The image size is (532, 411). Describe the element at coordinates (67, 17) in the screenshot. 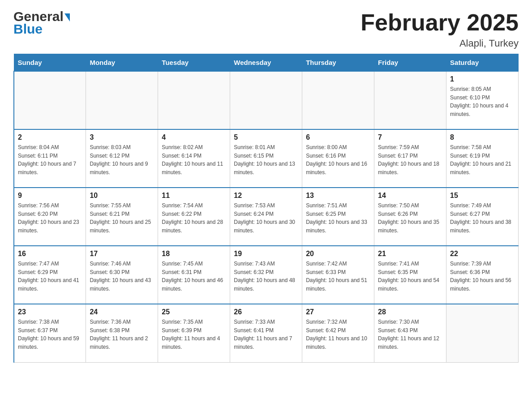

I see `logo-triangle-icon` at that location.